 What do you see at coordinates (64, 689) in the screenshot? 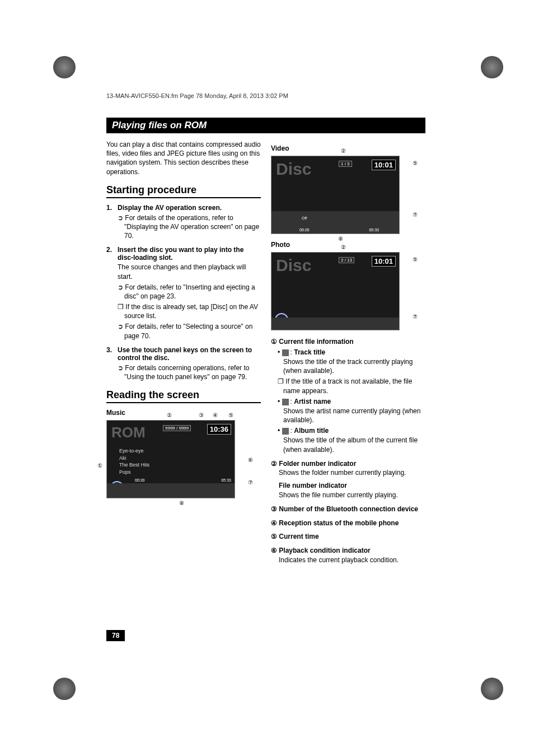
I see `print-mark-bottom-left` at bounding box center [64, 689].